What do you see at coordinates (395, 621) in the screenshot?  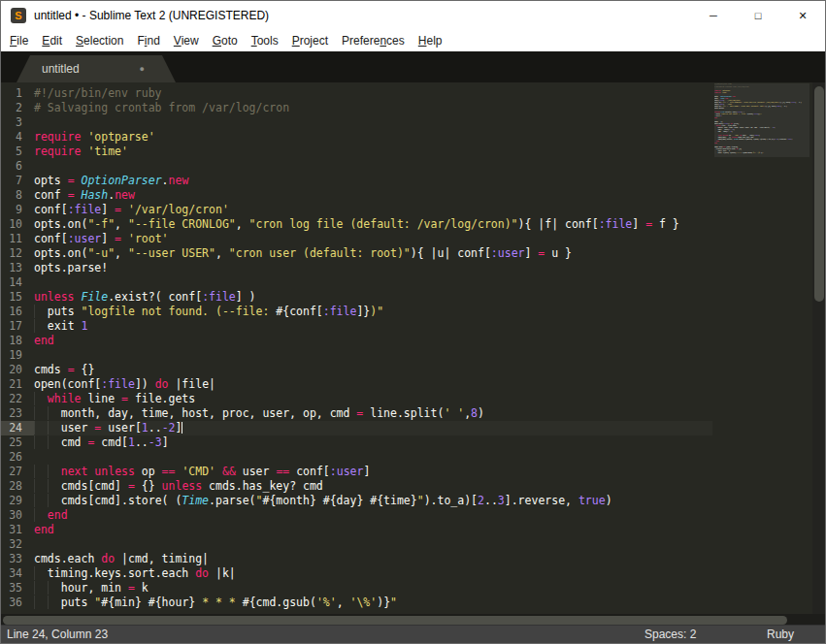 I see `horizontal-scrollbar-thumb` at bounding box center [395, 621].